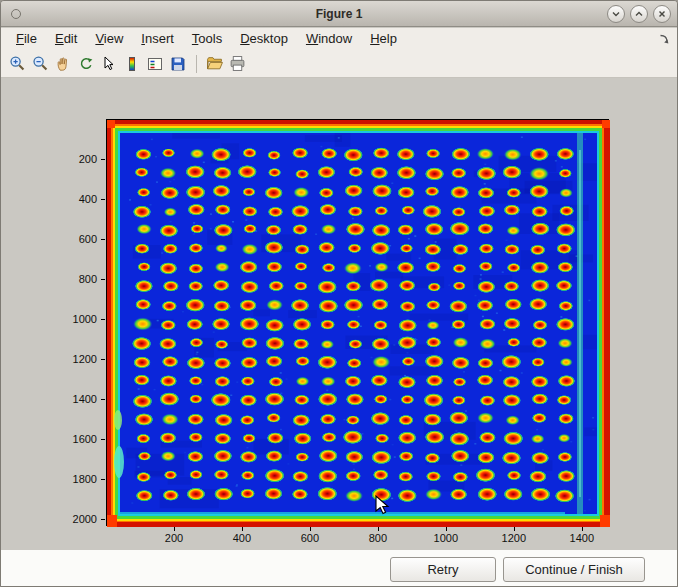  Describe the element at coordinates (378, 538) in the screenshot. I see `x-tick-label: 800` at that location.